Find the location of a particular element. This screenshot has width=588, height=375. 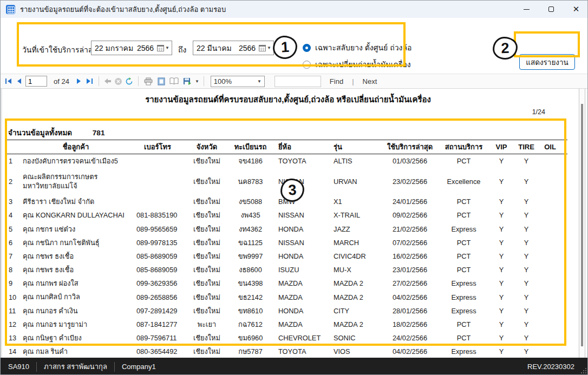

date-to-picker: 22 มีนาคม 2566 ▼ is located at coordinates (233, 48).